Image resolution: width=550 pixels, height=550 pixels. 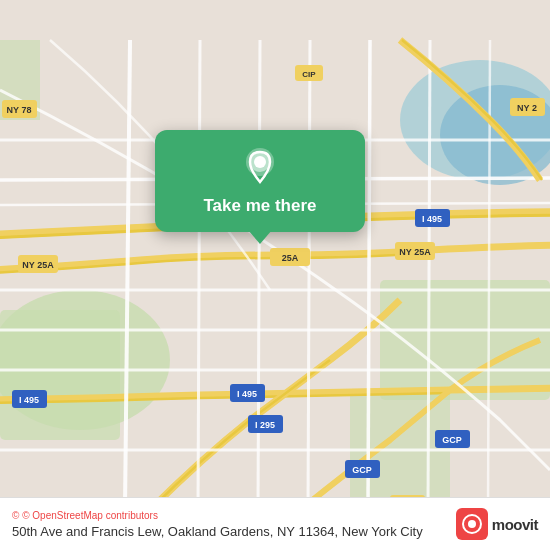 What do you see at coordinates (20, 110) in the screenshot?
I see `svg-text: NY 78` at bounding box center [20, 110].